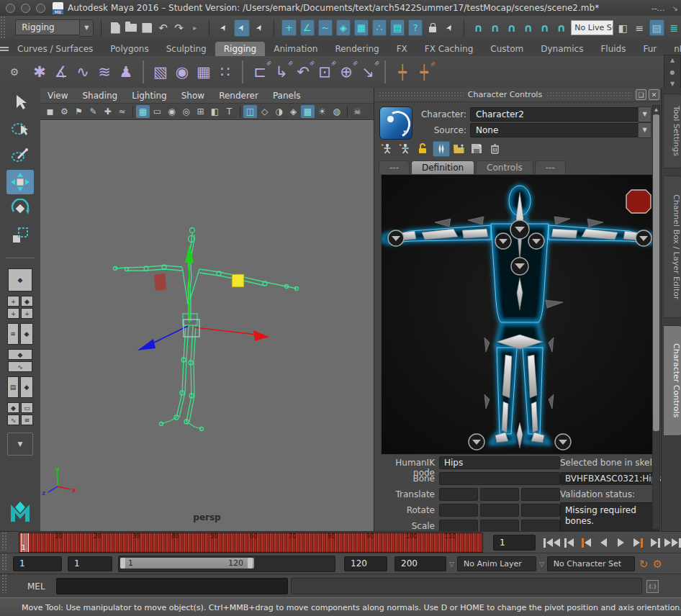 This screenshot has width=681, height=616. I want to click on shelf-tab-dynamics: Dynamics, so click(562, 49).